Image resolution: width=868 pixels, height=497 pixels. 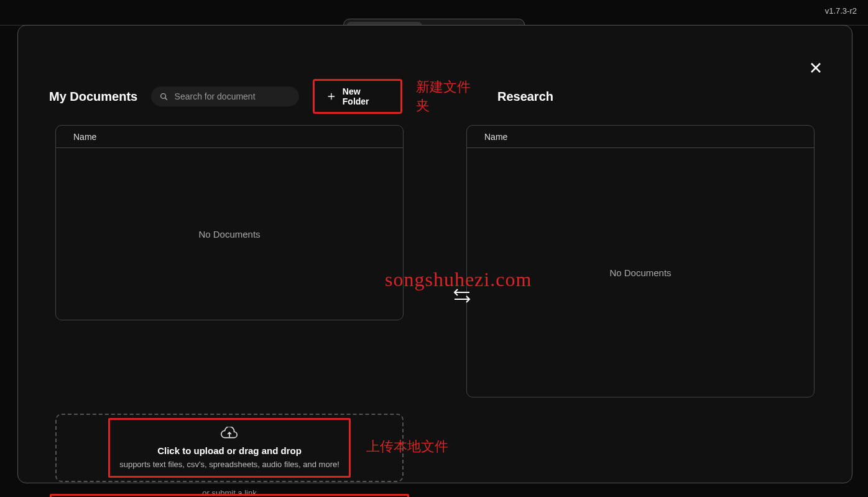 What do you see at coordinates (435, 96) in the screenshot?
I see `header-row: My Documents New Folder 新建文件夹 Research` at bounding box center [435, 96].